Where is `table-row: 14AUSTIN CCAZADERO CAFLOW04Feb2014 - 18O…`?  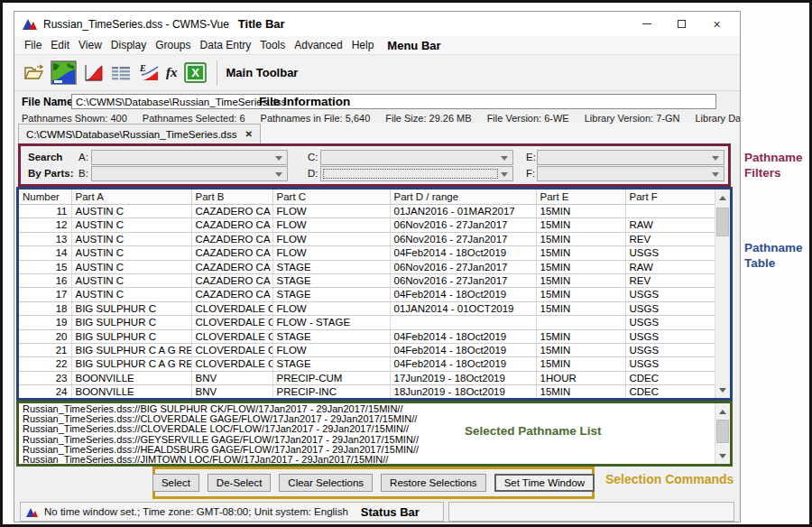
table-row: 14AUSTIN CCAZADERO CAFLOW04Feb2014 - 18O… is located at coordinates (366, 253).